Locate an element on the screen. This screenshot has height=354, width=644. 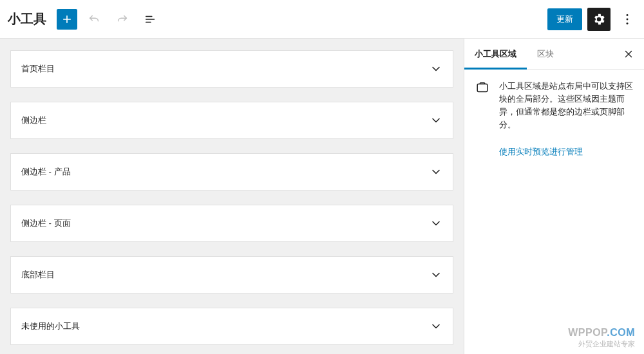
update-button: 更新 is located at coordinates (565, 19).